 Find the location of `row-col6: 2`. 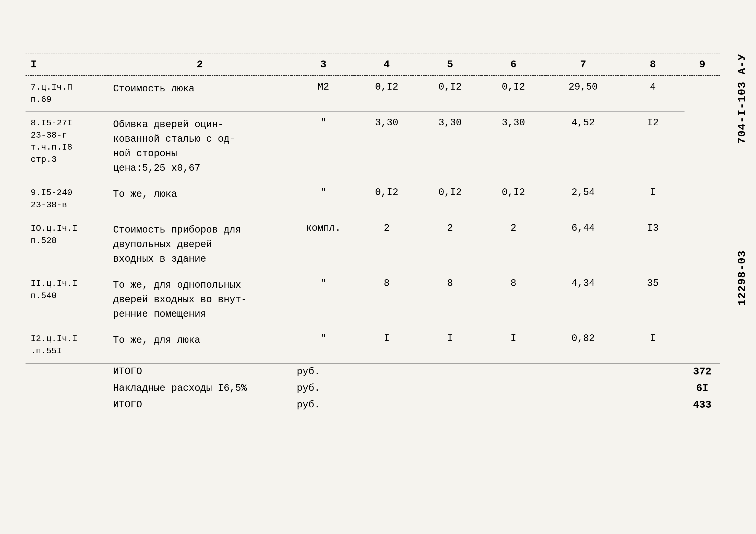

row-col6: 2 is located at coordinates (450, 245).